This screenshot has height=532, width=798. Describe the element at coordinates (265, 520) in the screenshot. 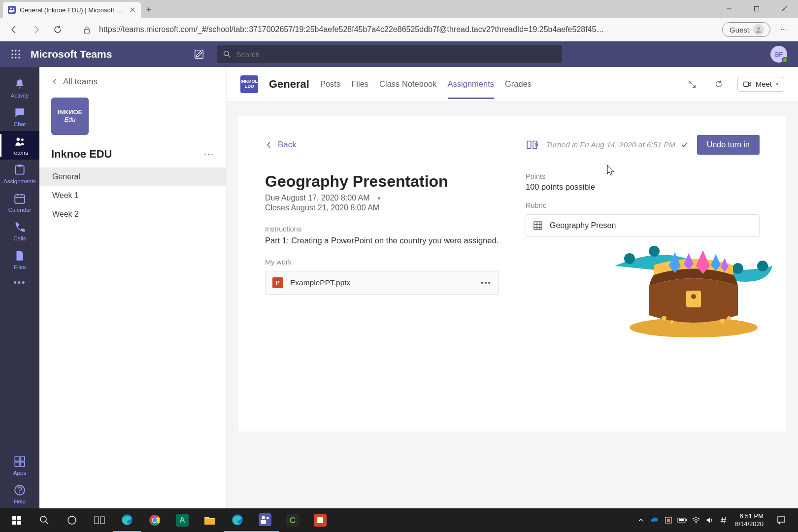

I see `app-teams-native` at that location.